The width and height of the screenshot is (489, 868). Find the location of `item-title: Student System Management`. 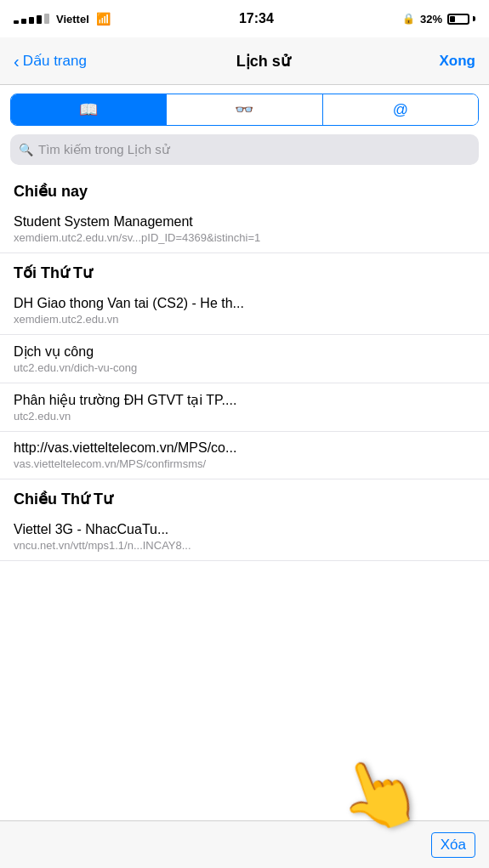

item-title: Student System Management is located at coordinates (245, 222).